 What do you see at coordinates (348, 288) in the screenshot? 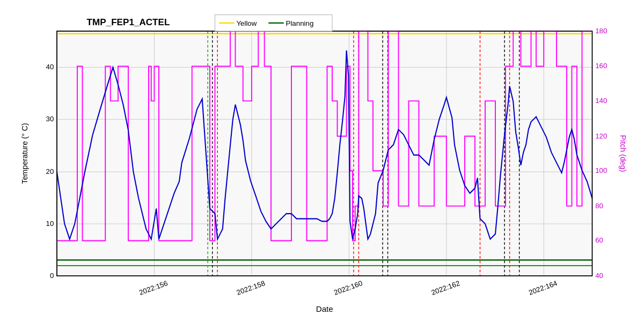
I see `x-label-160: 2022:160` at bounding box center [348, 288].